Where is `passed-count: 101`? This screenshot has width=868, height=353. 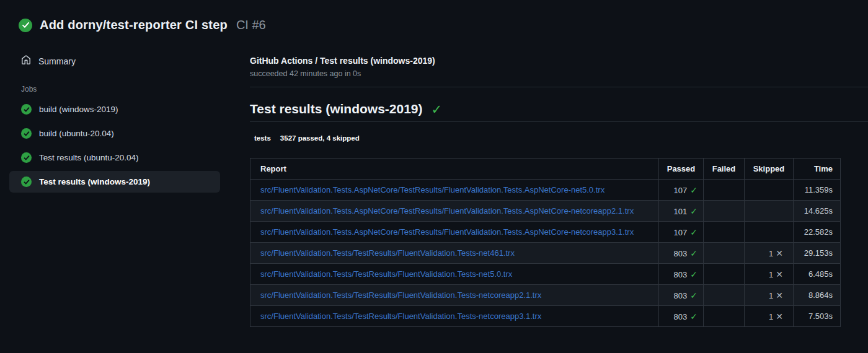 passed-count: 101 is located at coordinates (681, 212).